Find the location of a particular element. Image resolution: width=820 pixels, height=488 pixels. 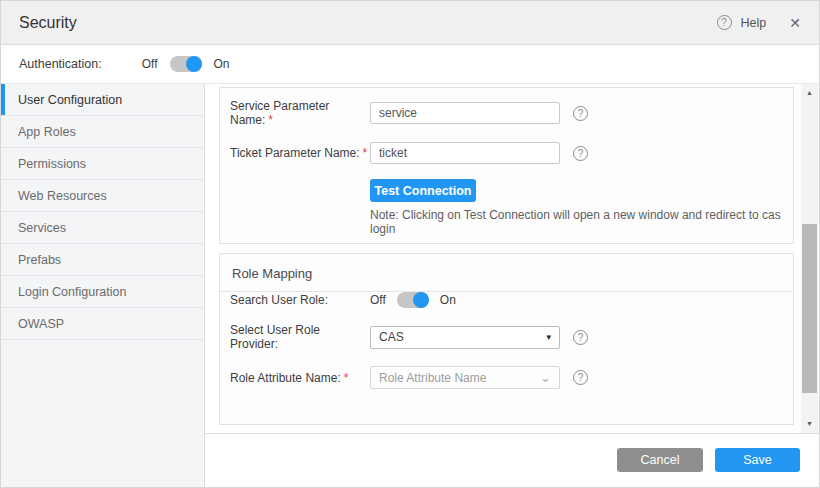

authentication-label: Authentication: is located at coordinates (60, 64).